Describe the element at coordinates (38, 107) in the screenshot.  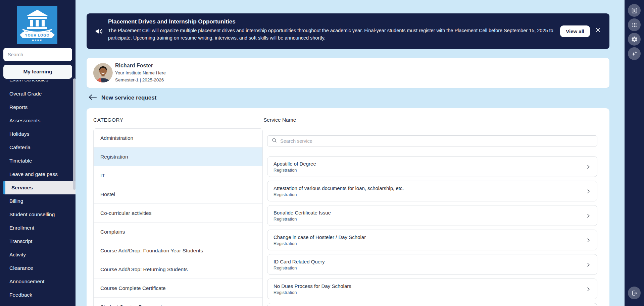
I see `sidebar-item-reports: Reports` at that location.